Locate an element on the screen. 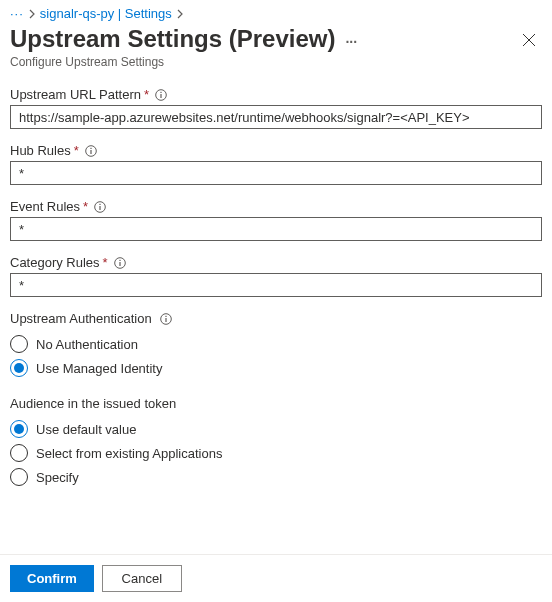 The image size is (552, 602). audience-section-label: Audience in the issued token is located at coordinates (93, 404).